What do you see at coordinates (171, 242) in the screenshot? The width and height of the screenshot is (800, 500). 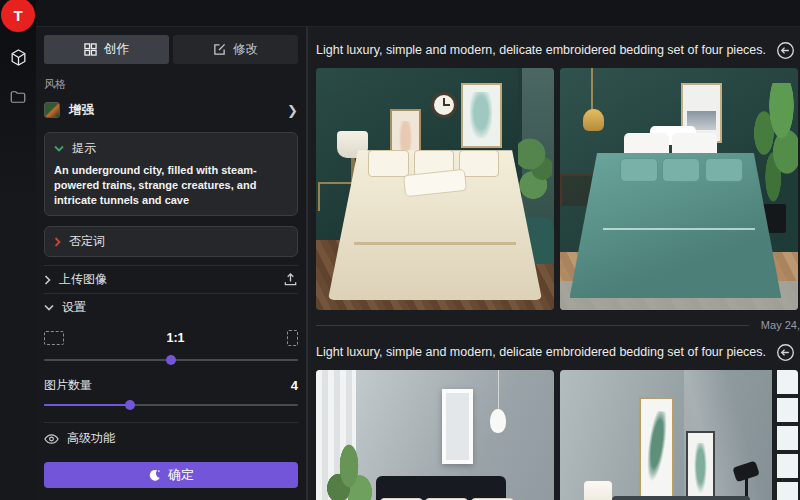 I see `negative-words-card: 否定词` at bounding box center [171, 242].